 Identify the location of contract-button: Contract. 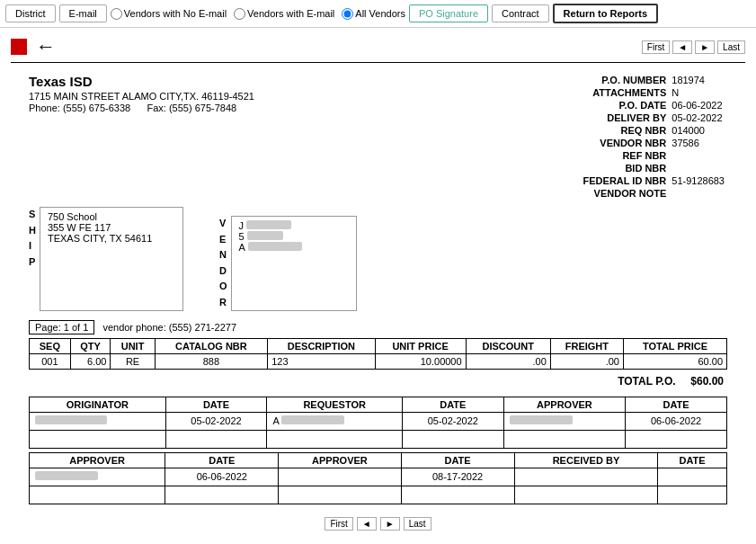
(520, 13).